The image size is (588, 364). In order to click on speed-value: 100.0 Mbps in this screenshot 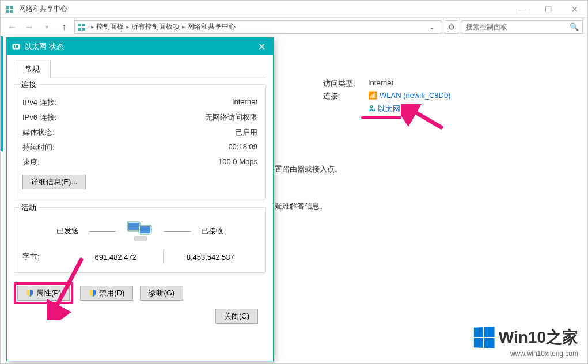, I will do `click(238, 162)`.